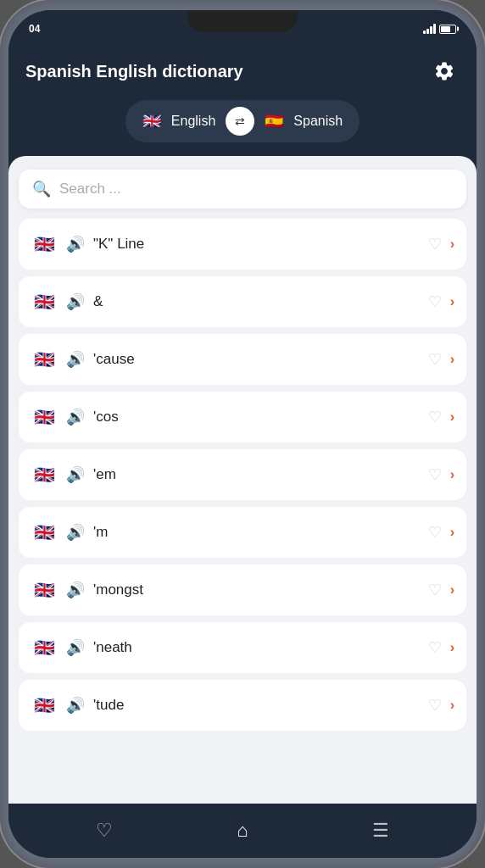  Describe the element at coordinates (261, 475) in the screenshot. I see `word-label: 'em` at that location.